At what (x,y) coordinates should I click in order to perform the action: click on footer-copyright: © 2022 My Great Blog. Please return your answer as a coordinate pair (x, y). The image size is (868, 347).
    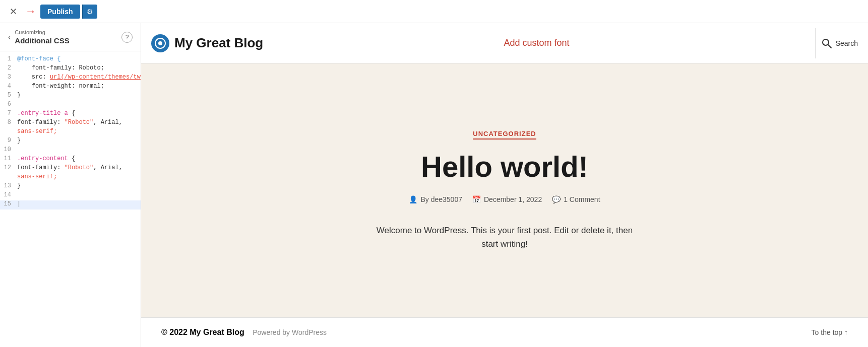
    Looking at the image, I should click on (203, 332).